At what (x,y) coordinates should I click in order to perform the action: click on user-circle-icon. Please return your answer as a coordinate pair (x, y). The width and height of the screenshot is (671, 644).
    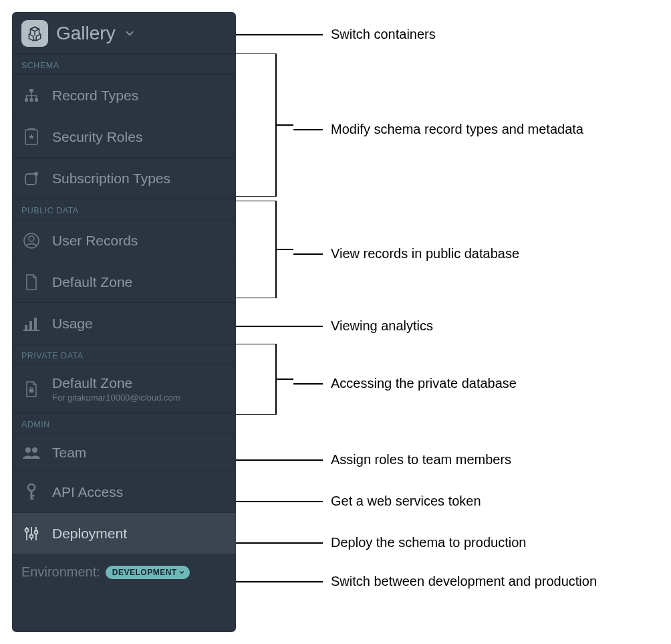
    Looking at the image, I should click on (31, 241).